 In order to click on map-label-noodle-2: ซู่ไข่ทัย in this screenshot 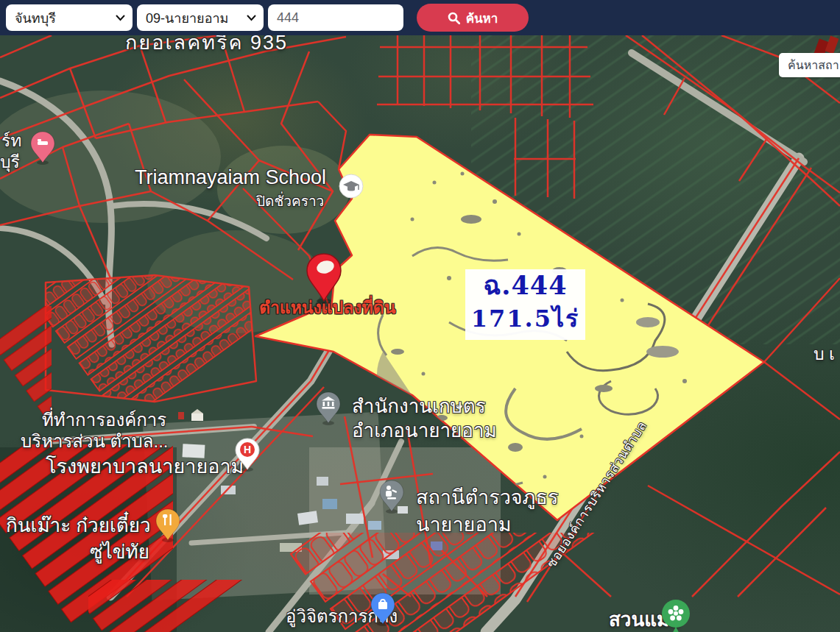, I will do `click(119, 552)`.